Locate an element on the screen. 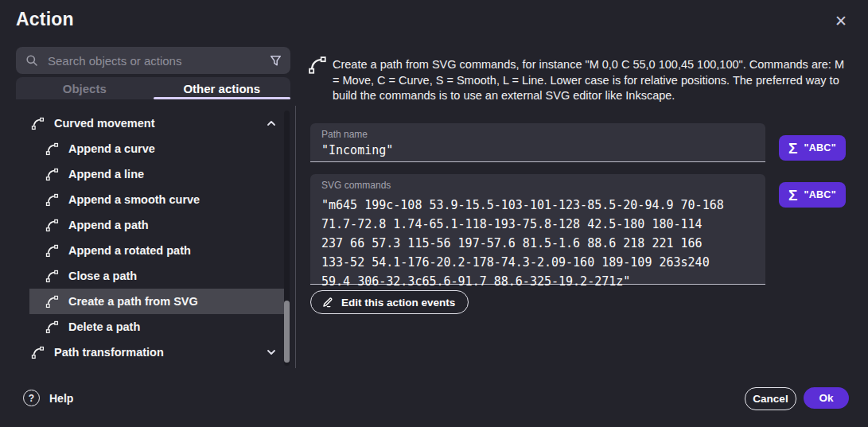 This screenshot has height=427, width=868. help-label: Help is located at coordinates (61, 398).